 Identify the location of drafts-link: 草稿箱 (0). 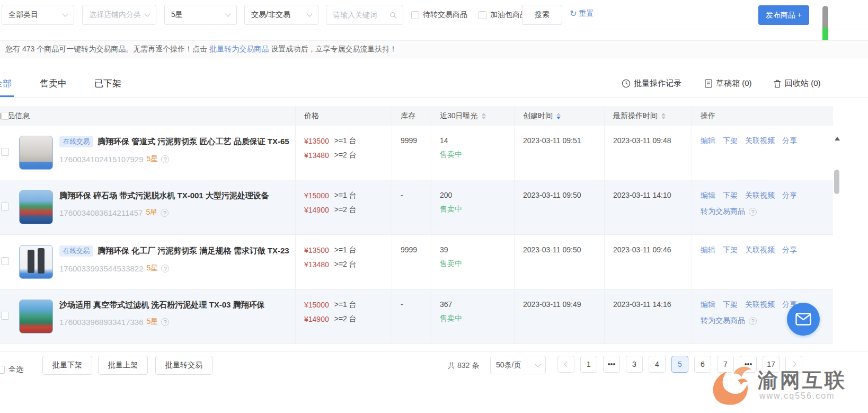
(728, 84).